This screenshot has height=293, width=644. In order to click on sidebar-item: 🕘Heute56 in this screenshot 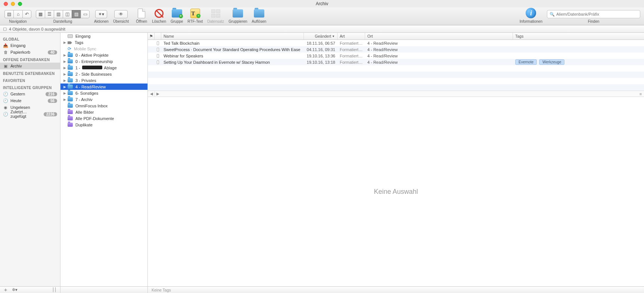, I will do `click(30, 101)`.